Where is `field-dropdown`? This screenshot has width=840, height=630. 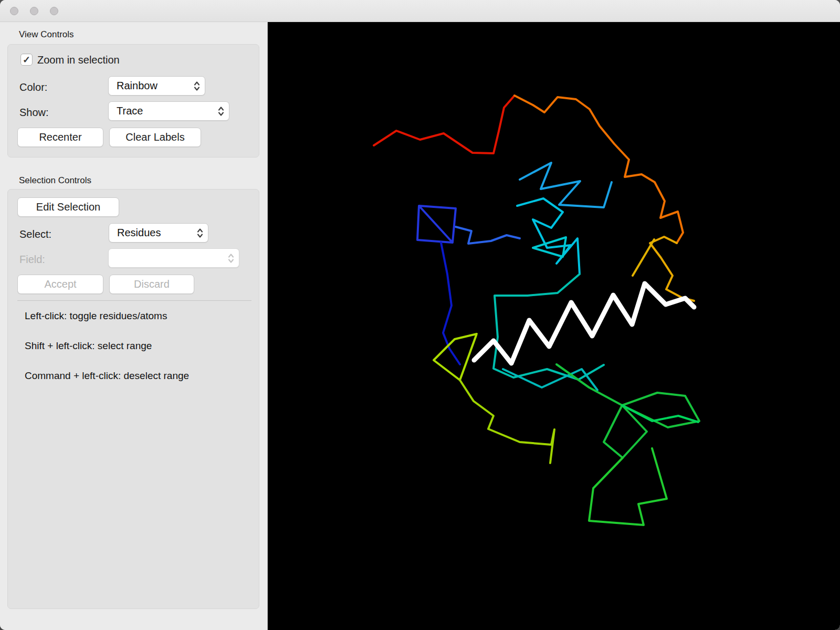
field-dropdown is located at coordinates (174, 258).